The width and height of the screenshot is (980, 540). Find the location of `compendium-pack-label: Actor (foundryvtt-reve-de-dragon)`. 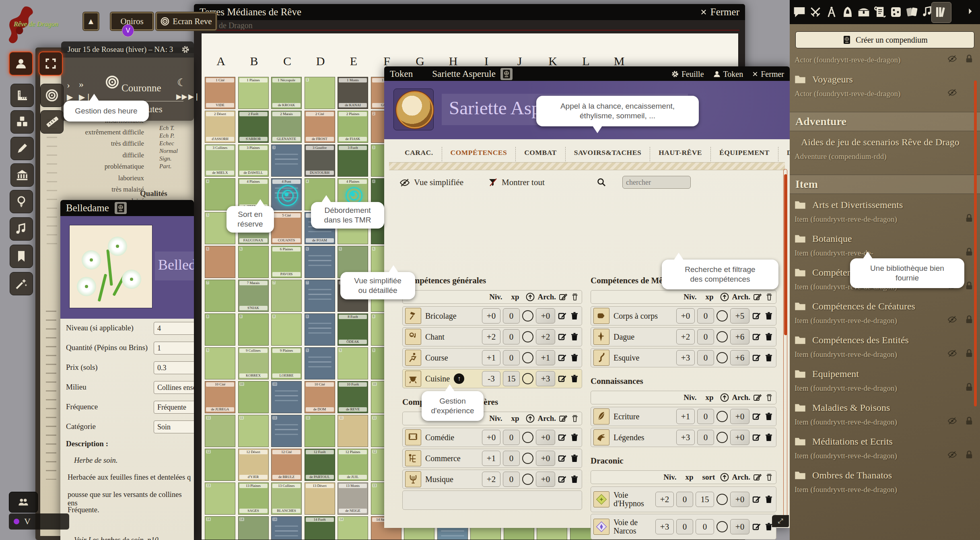

compendium-pack-label: Actor (foundryvtt-reve-de-dragon) is located at coordinates (876, 60).